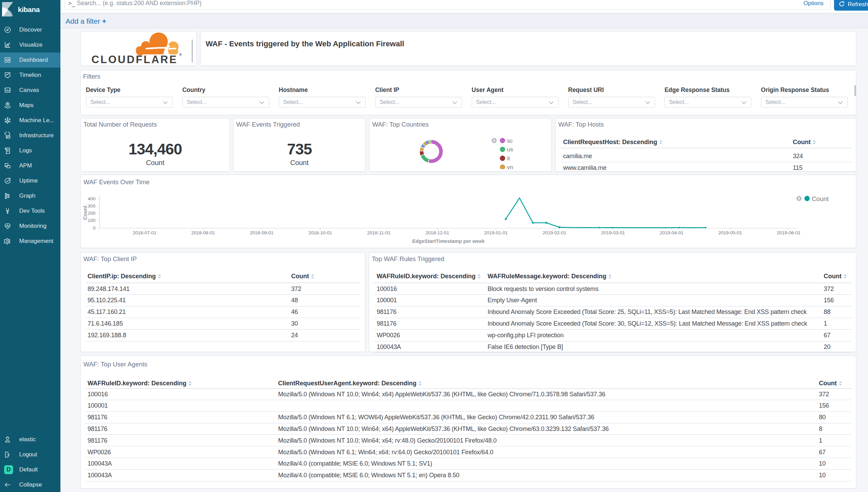 The width and height of the screenshot is (868, 492). I want to click on svg-text: 2019-06-01, so click(788, 233).